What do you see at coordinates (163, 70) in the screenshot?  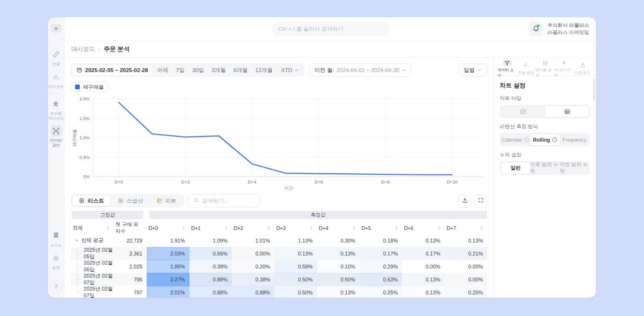 I see `date-preset-button: 어제` at bounding box center [163, 70].